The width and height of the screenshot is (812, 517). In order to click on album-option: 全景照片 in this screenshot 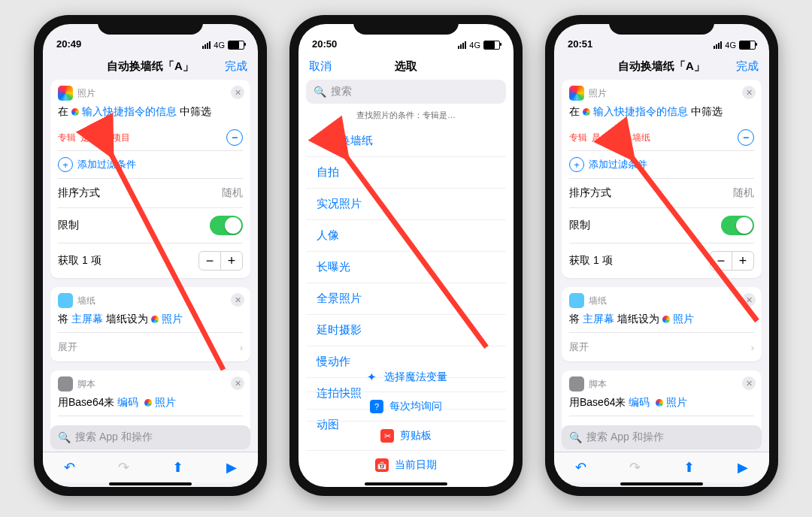, I will do `click(406, 299)`.